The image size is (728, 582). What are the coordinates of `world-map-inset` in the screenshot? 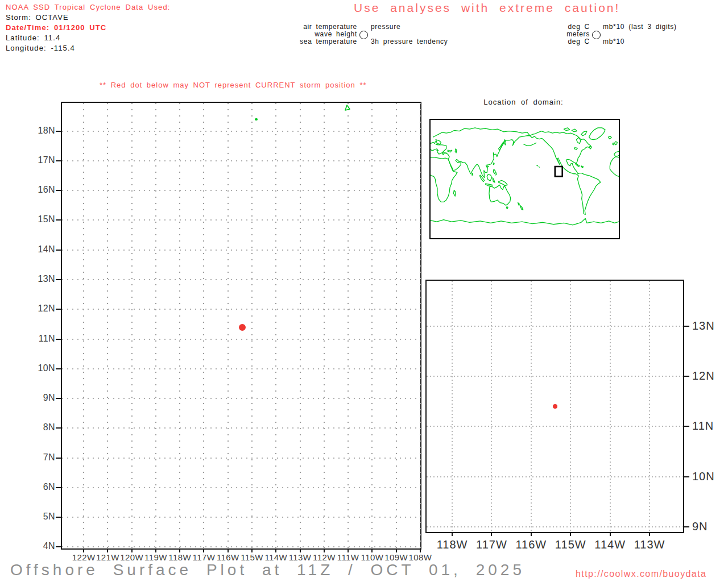 It's located at (524, 179).